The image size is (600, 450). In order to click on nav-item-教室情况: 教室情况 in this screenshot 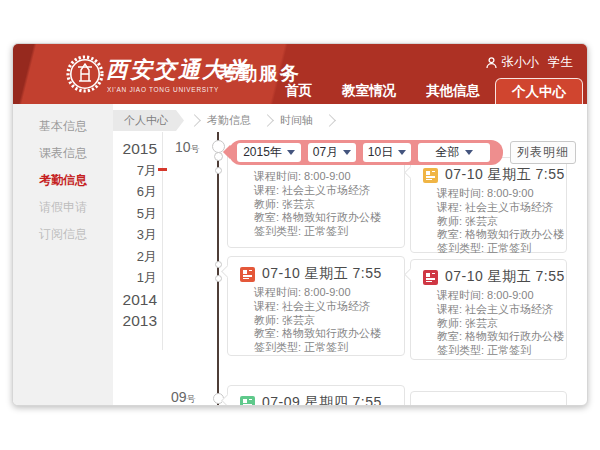, I will do `click(369, 91)`.